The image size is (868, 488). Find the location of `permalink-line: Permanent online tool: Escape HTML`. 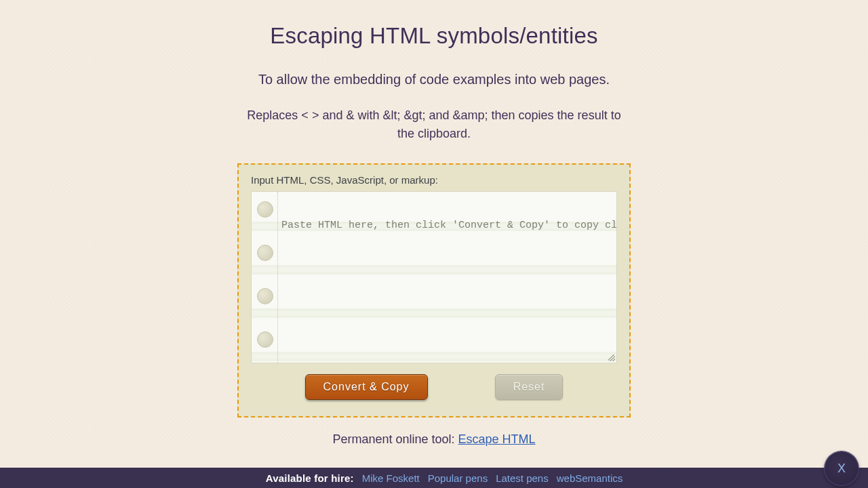

permalink-line: Permanent online tool: Escape HTML is located at coordinates (434, 439).